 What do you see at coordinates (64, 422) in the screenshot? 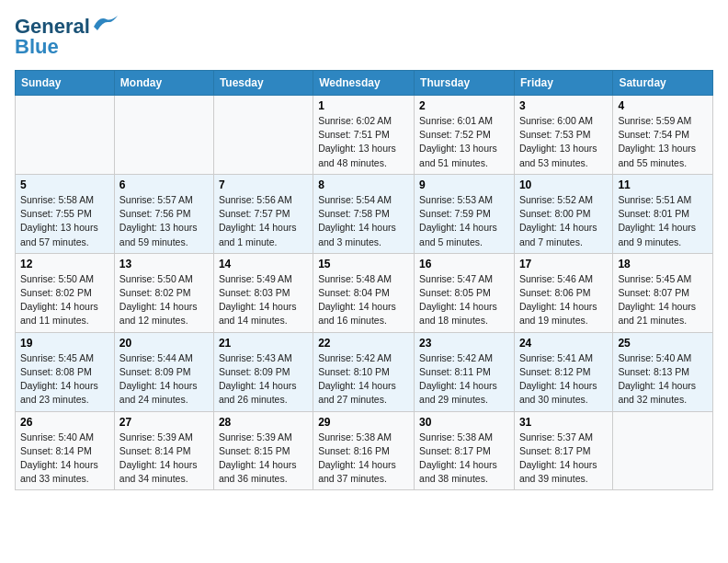
I see `day-number: 26` at bounding box center [64, 422].